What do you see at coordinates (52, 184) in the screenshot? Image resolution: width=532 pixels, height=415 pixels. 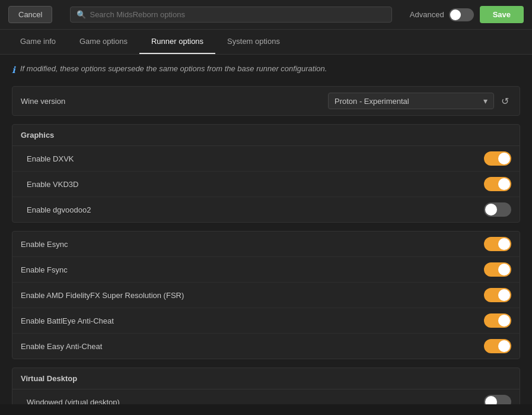 I see `enable-vkd3d-label: Enable VKD3D` at bounding box center [52, 184].